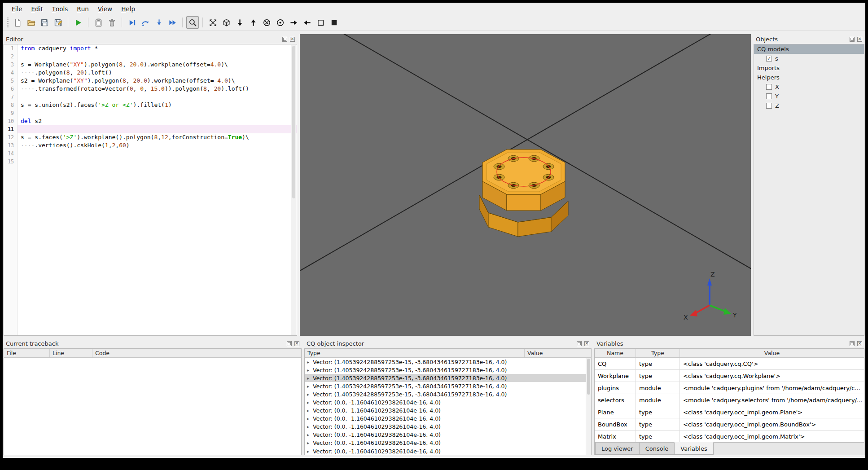 Image resolution: width=868 pixels, height=470 pixels. Describe the element at coordinates (98, 22) in the screenshot. I see `paste-button` at that location.